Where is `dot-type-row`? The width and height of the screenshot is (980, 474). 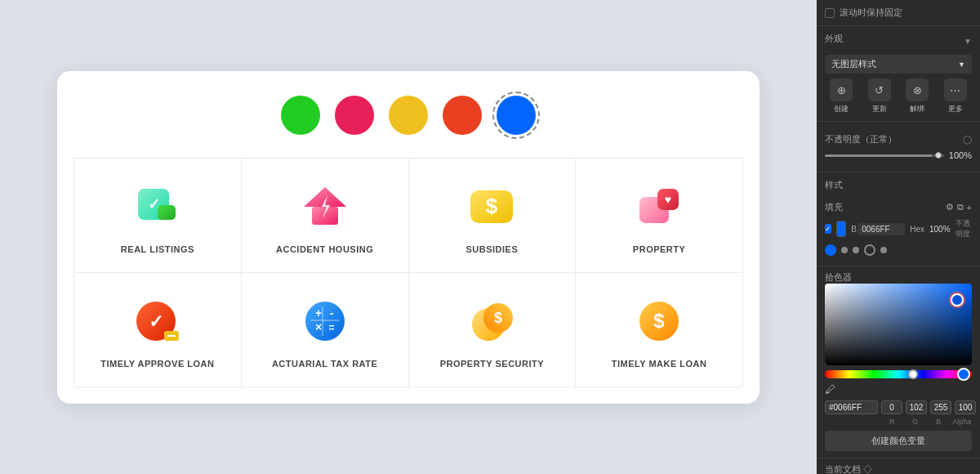
dot-type-row is located at coordinates (898, 250).